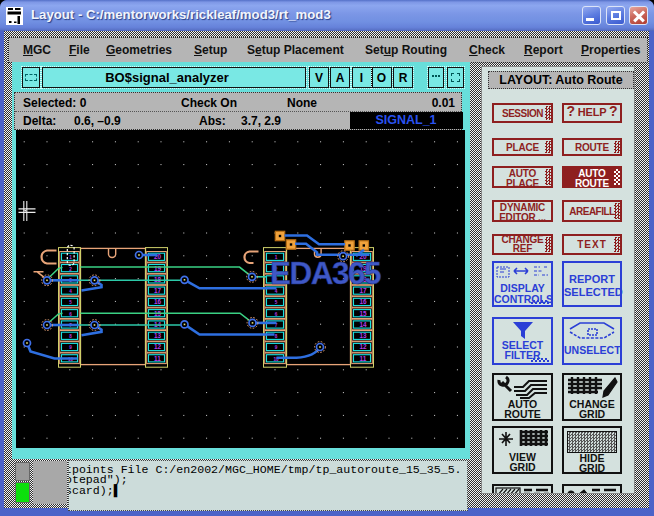 The height and width of the screenshot is (516, 654). I want to click on svg-text: EDA365, so click(324, 273).